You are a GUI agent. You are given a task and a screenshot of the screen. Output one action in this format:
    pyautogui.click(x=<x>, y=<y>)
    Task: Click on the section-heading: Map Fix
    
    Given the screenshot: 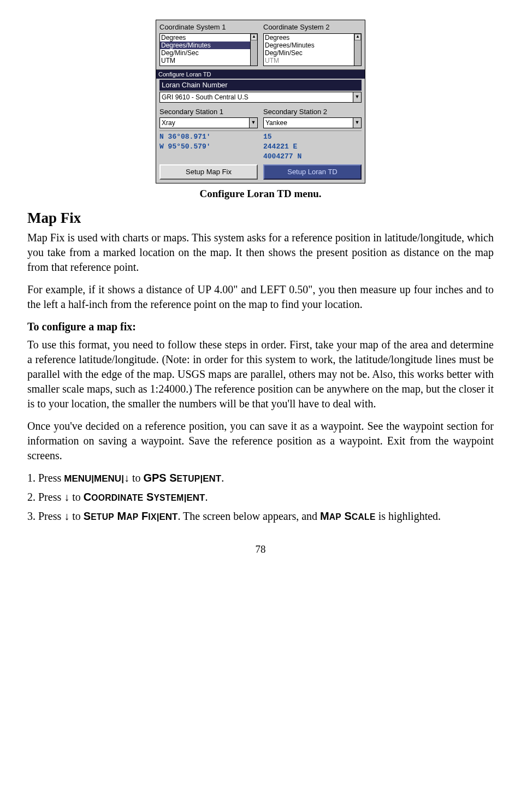 What is the action you would take?
    pyautogui.click(x=260, y=218)
    